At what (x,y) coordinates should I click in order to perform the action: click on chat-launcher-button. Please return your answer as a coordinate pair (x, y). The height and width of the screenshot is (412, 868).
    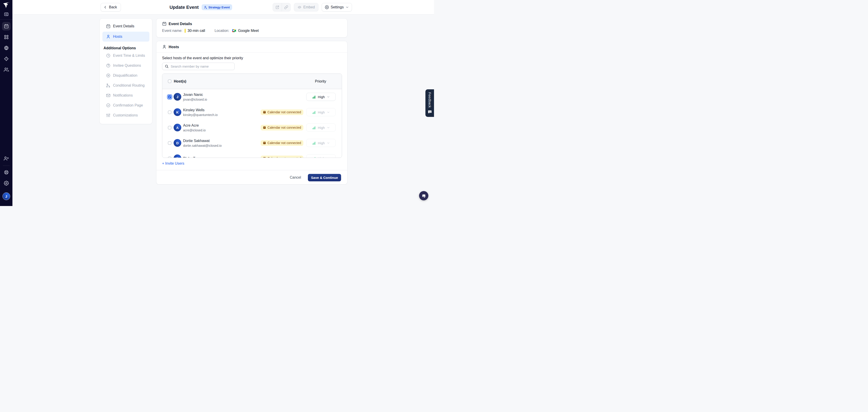
    Looking at the image, I should click on (424, 196).